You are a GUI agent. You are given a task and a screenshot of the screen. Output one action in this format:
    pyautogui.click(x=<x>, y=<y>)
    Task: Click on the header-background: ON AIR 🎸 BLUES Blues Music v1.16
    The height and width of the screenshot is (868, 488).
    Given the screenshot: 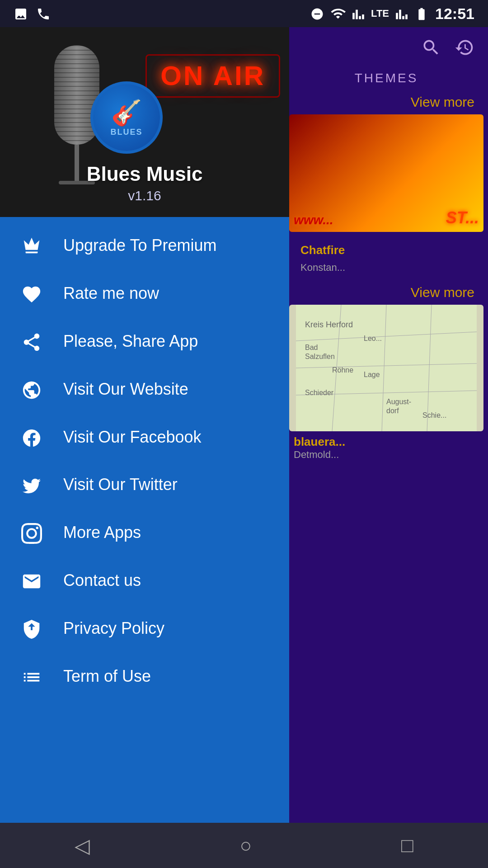 What is the action you would take?
    pyautogui.click(x=145, y=122)
    